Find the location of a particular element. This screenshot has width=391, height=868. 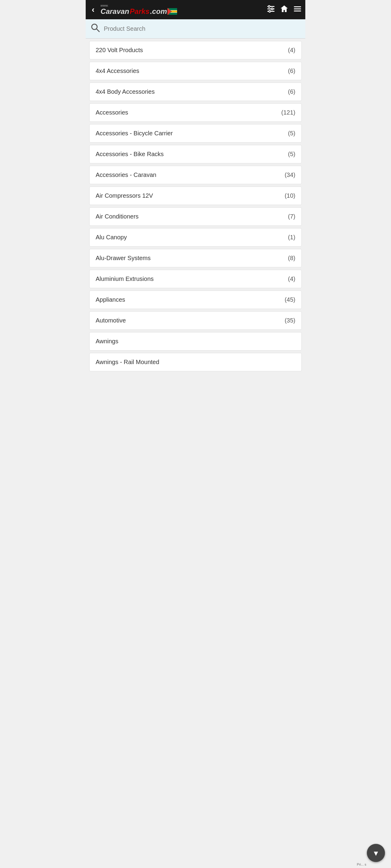

category-item: Accessories - Bicycle Carrier(5) is located at coordinates (196, 133).